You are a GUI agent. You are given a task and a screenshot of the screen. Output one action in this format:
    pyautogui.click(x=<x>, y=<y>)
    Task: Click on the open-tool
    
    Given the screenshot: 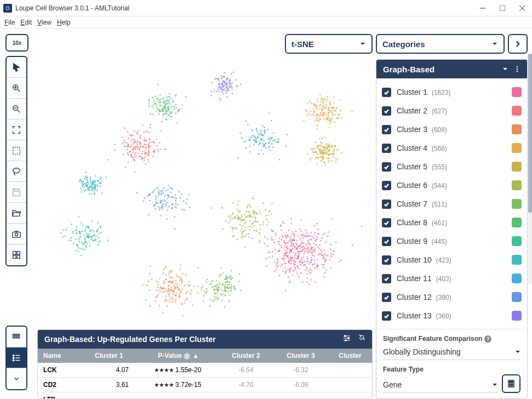 What is the action you would take?
    pyautogui.click(x=16, y=213)
    